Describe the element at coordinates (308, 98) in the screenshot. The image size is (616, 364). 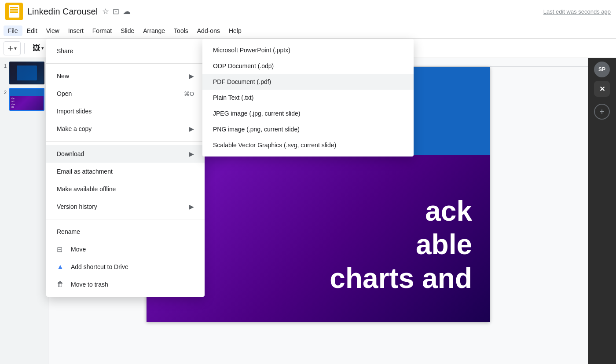
I see `download-submenu: Microsoft PowerPoint (.pptx) ODP Documen…` at that location.